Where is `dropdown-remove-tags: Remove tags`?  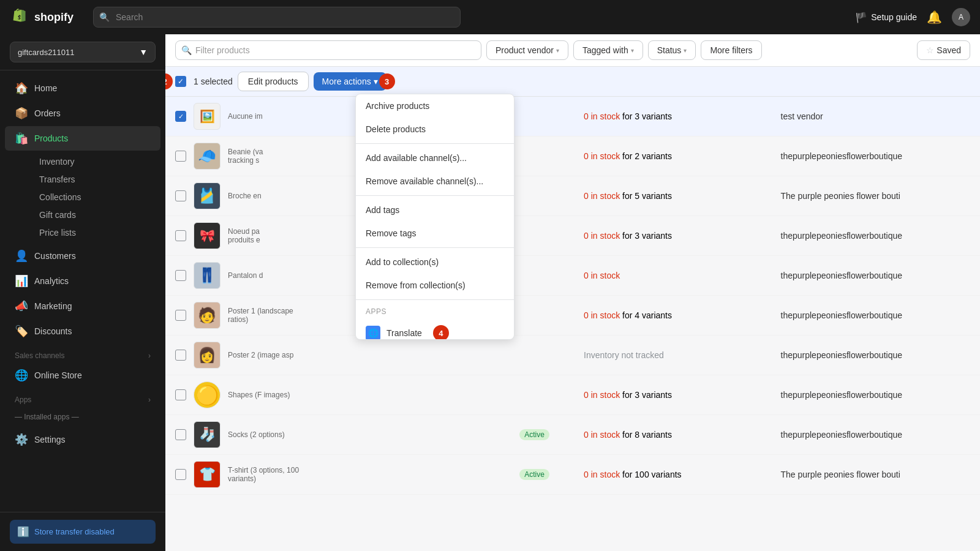 dropdown-remove-tags: Remove tags is located at coordinates (435, 233).